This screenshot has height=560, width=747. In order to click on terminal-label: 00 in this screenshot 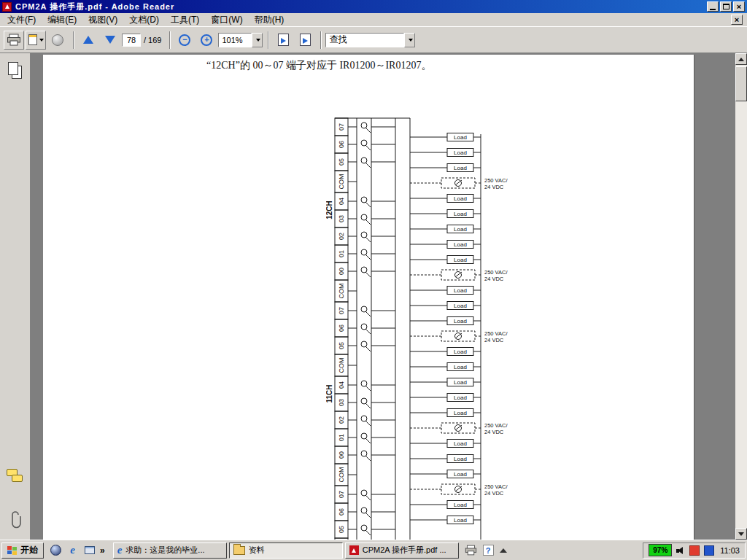, I will do `click(341, 455)`.